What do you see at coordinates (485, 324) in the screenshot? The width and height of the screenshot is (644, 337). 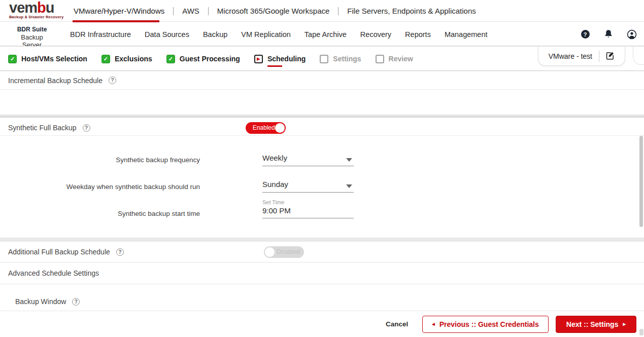 I see `previous-button: ◂ Previous :: Guest Credentials` at bounding box center [485, 324].